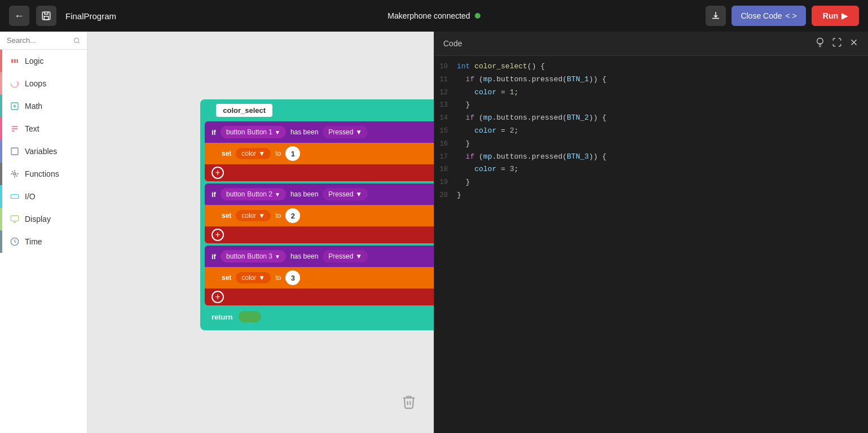 The width and height of the screenshot is (868, 433). What do you see at coordinates (319, 173) in the screenshot?
I see `add-row-1: +` at bounding box center [319, 173].